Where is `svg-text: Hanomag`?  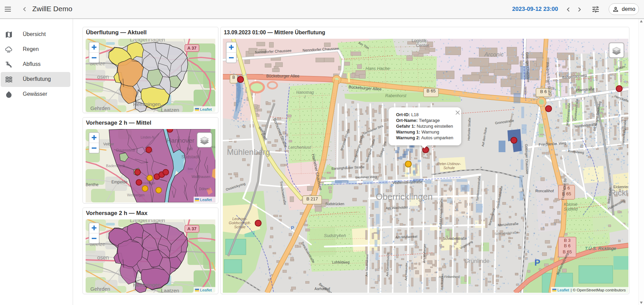
svg-text: Hanomag is located at coordinates (305, 92).